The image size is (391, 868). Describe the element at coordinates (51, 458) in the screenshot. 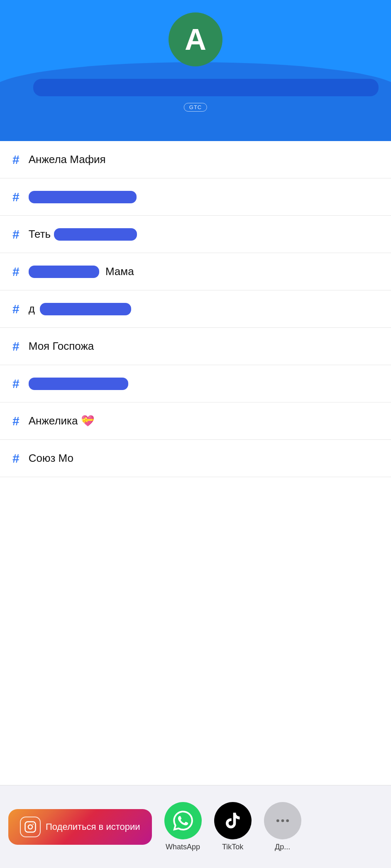

I see `contact-name: Союз Мо` at that location.